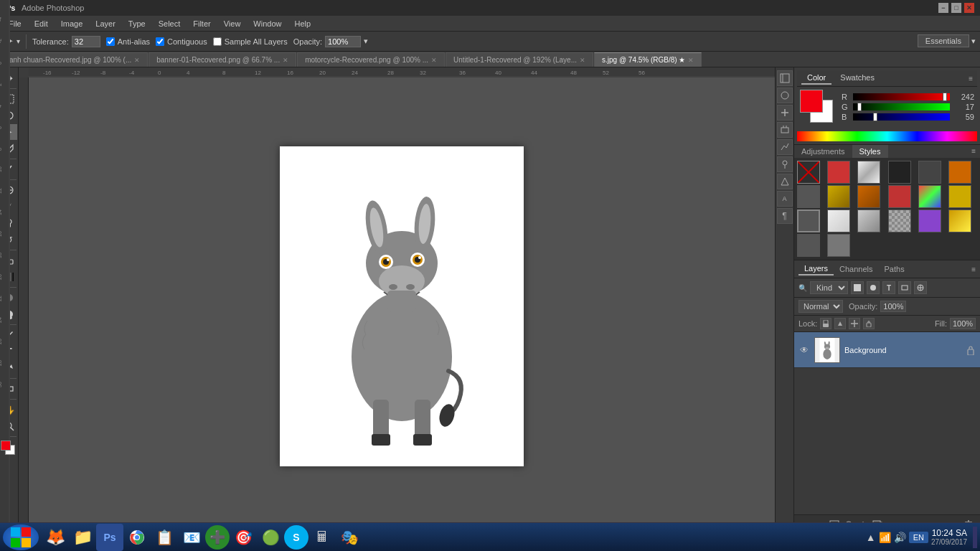 This screenshot has height=551, width=980. What do you see at coordinates (870, 151) in the screenshot?
I see `styles-tab: Styles` at bounding box center [870, 151].